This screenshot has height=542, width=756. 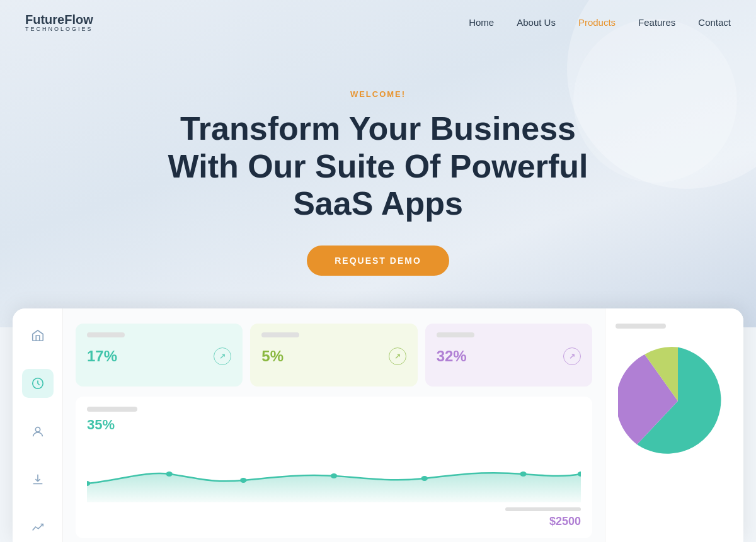 I want to click on stat-card-1-label, so click(x=106, y=335).